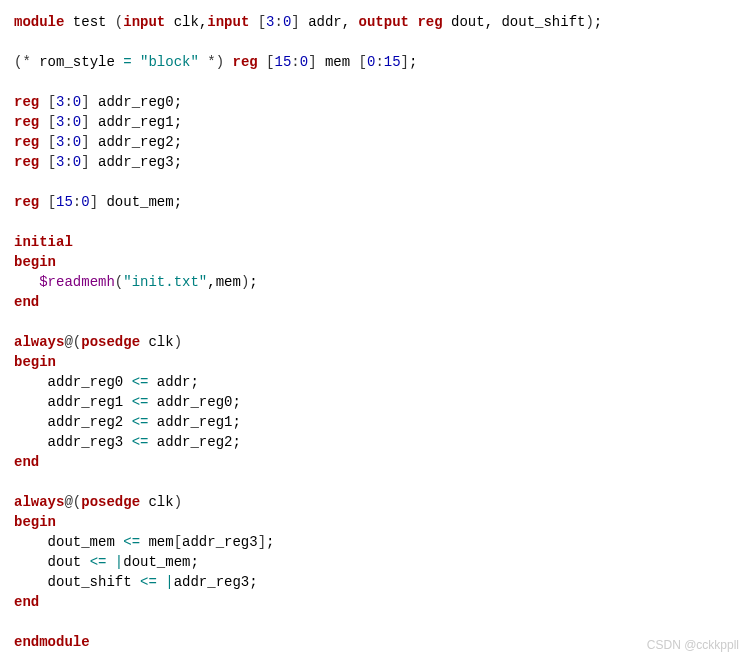 The width and height of the screenshot is (749, 663). I want to click on keyword-output: output, so click(384, 22).